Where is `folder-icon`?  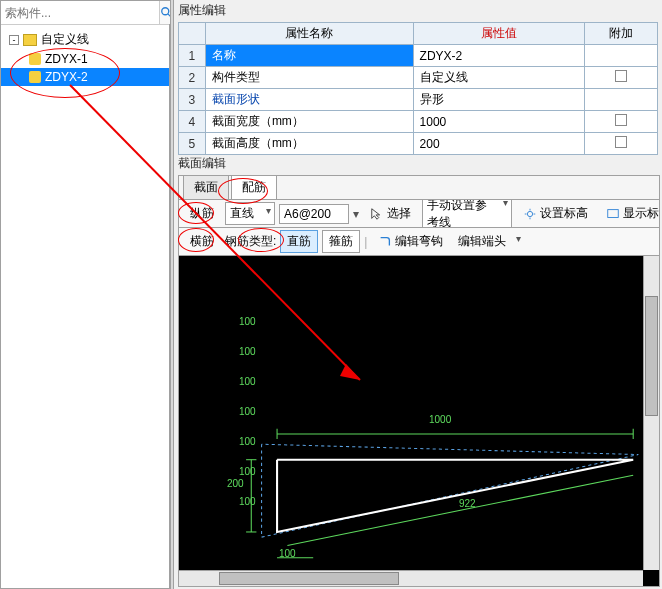
folder-icon is located at coordinates (30, 40).